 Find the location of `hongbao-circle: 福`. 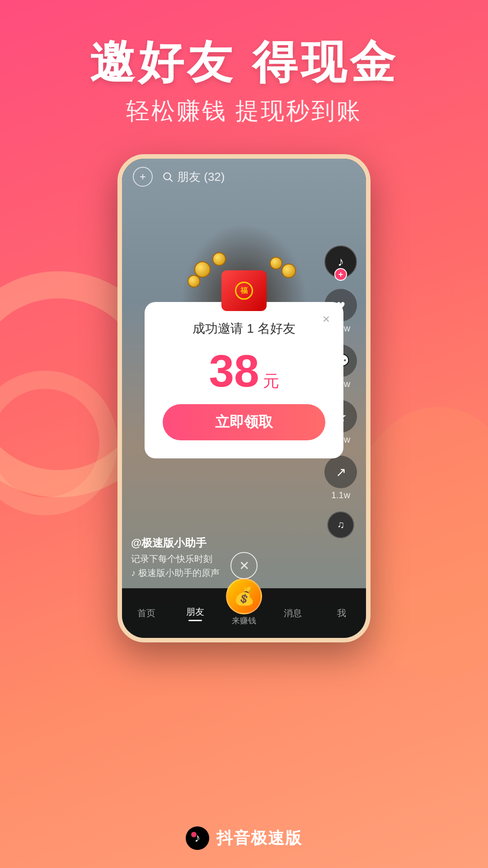

hongbao-circle: 福 is located at coordinates (244, 291).